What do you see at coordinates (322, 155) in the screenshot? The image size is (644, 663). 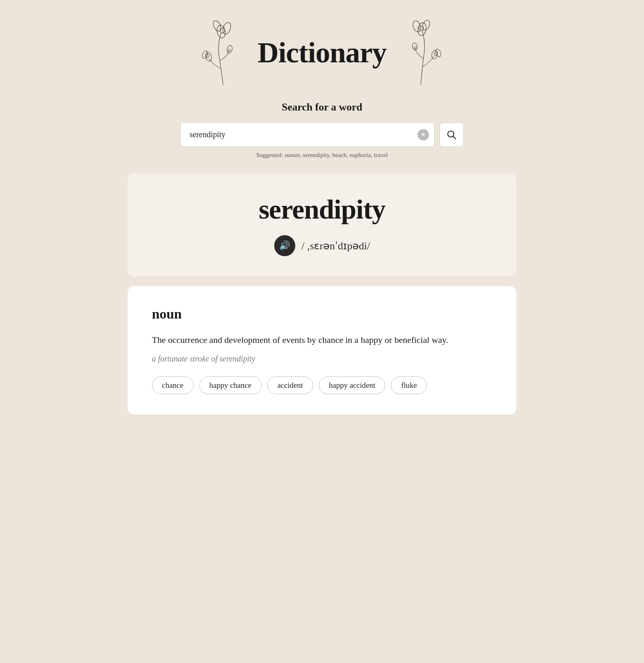 I see `suggestions: Suggested: sunset, serendipity, beach, e…` at bounding box center [322, 155].